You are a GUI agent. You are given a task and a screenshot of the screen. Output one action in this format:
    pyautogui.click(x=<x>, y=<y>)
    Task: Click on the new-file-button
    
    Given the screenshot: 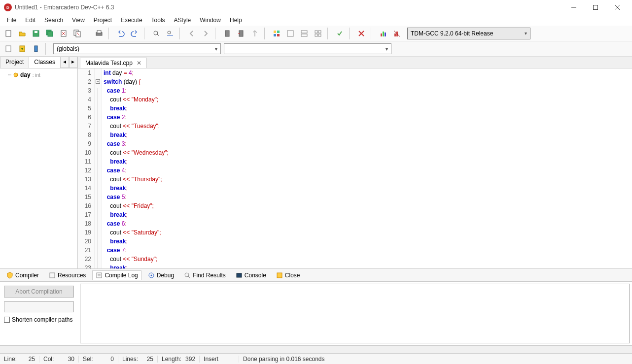 What is the action you would take?
    pyautogui.click(x=8, y=33)
    